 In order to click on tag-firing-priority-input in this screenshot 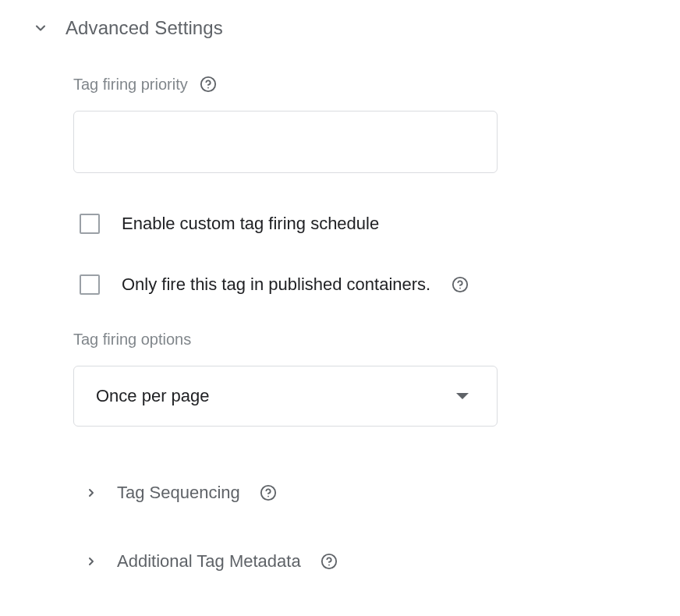, I will do `click(285, 142)`.